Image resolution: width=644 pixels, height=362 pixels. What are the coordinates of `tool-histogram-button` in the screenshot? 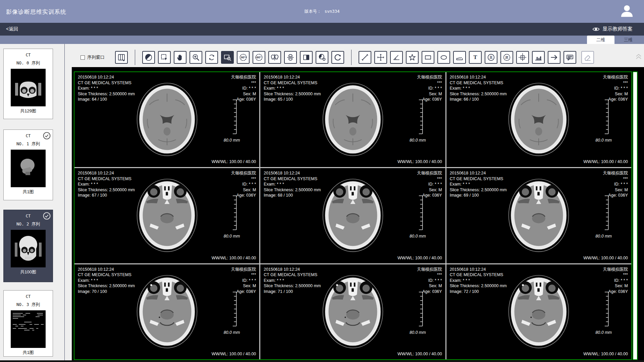 It's located at (538, 57).